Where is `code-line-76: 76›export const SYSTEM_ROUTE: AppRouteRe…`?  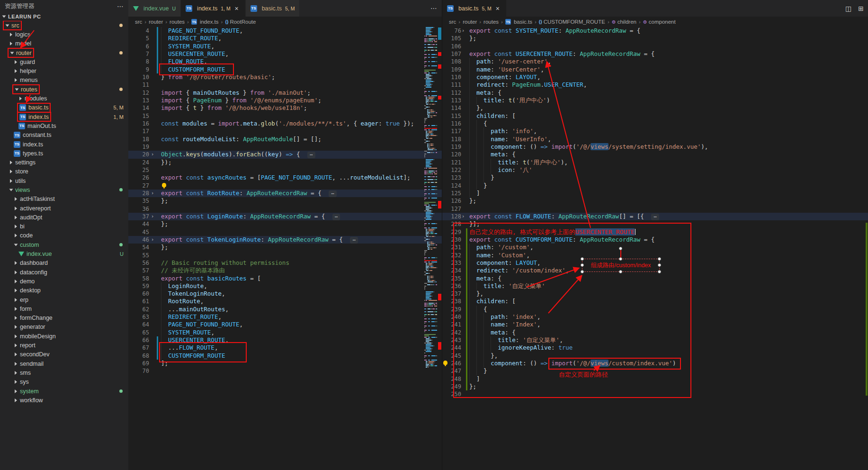
code-line-76: 76›export const SYSTEM_ROUTE: AppRouteRe… is located at coordinates (655, 31).